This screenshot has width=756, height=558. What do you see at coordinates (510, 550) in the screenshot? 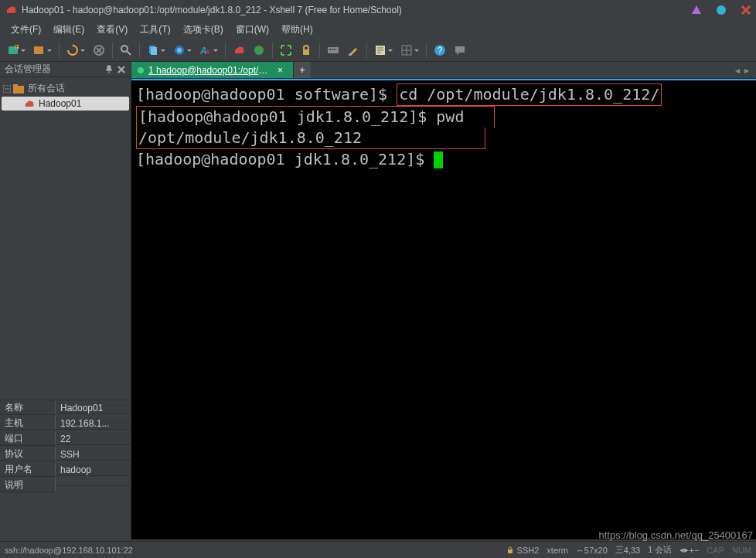
I see `lock-small-icon` at bounding box center [510, 550].